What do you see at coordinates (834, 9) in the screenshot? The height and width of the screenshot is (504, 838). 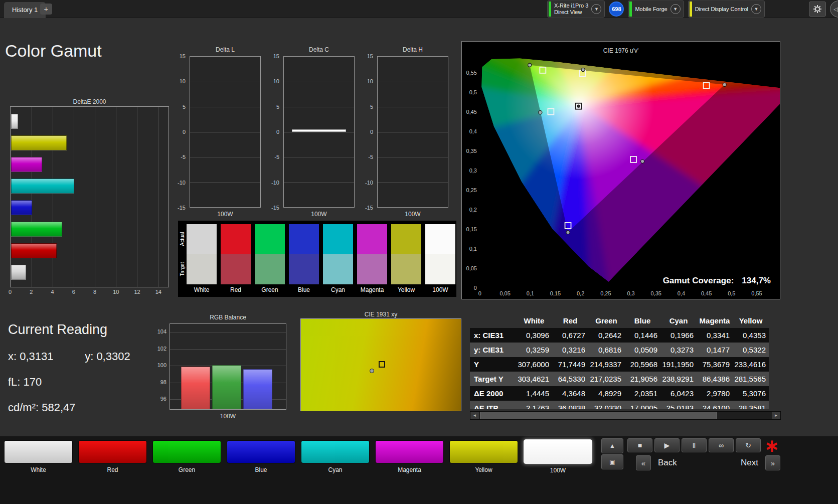 I see `collapse-panel-button: ◁` at bounding box center [834, 9].